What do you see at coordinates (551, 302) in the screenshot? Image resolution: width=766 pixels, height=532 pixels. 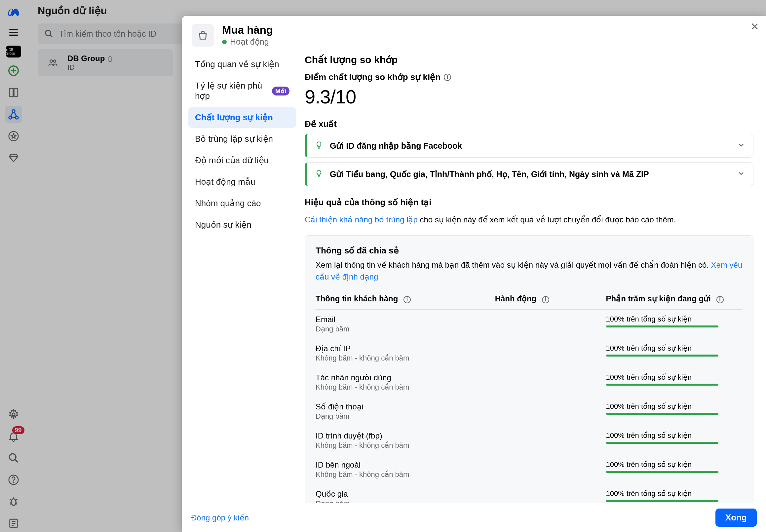 I see `col-action: Hành động i` at bounding box center [551, 302].